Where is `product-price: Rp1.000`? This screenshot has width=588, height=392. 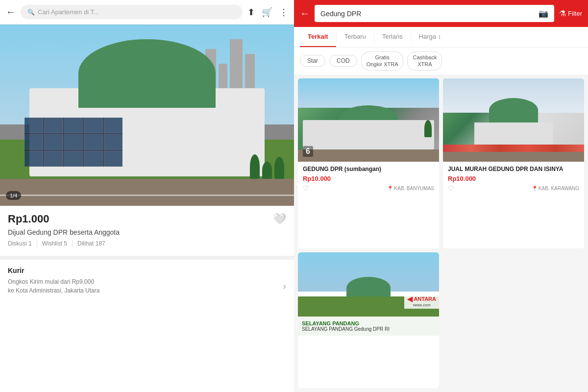 product-price: Rp1.000 is located at coordinates (28, 219).